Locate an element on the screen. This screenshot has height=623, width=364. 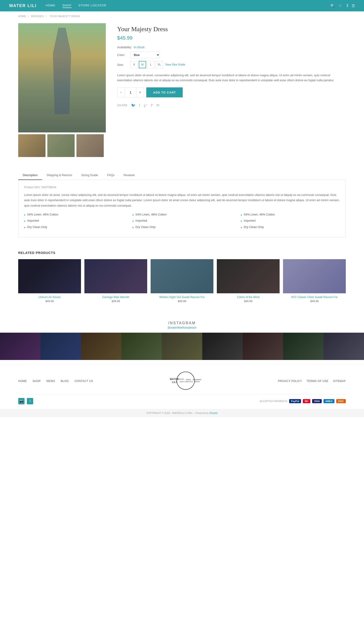
menu-icon: ☰ is located at coordinates (353, 6).